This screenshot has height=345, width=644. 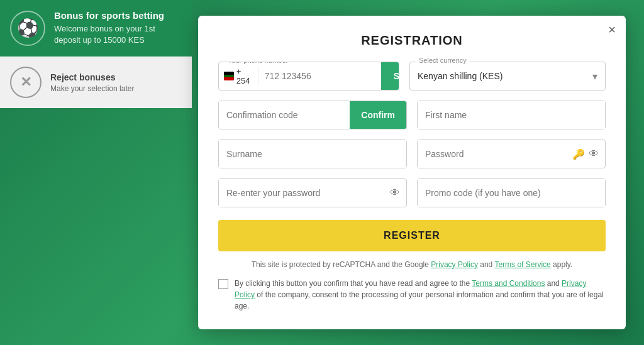 I want to click on phone-prefix: + 254, so click(x=245, y=76).